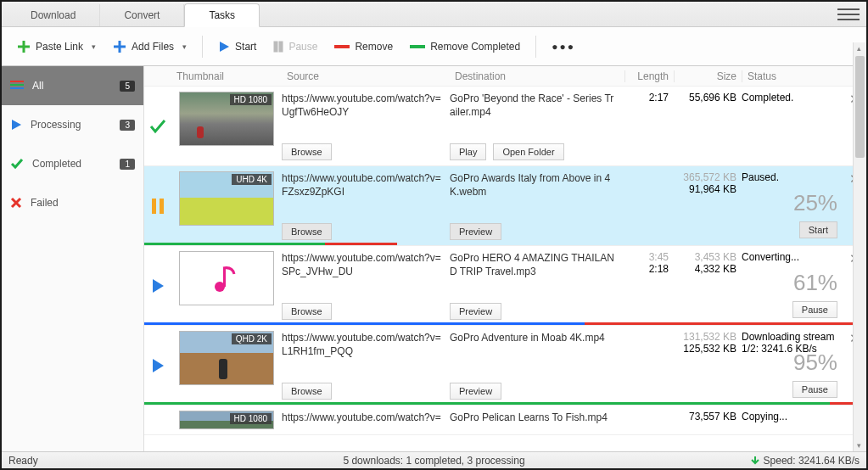 This screenshot has width=868, height=470. What do you see at coordinates (278, 47) in the screenshot?
I see `pause-icon` at bounding box center [278, 47].